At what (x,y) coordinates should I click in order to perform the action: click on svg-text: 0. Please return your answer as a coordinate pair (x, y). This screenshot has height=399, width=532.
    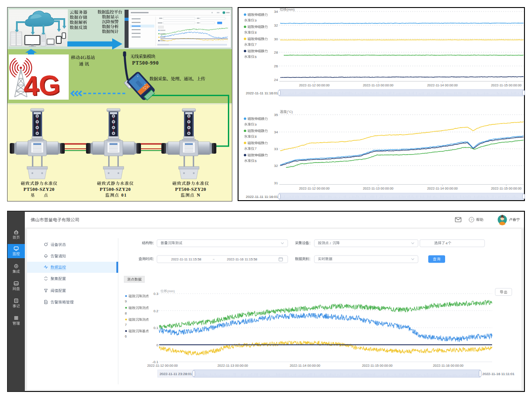
    Looking at the image, I should click on (158, 345).